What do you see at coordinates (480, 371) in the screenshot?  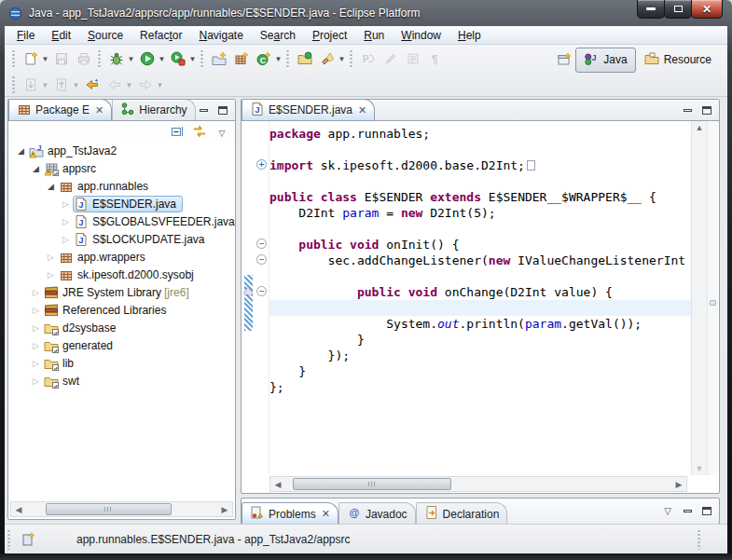 I see `code-line-16: }` at bounding box center [480, 371].